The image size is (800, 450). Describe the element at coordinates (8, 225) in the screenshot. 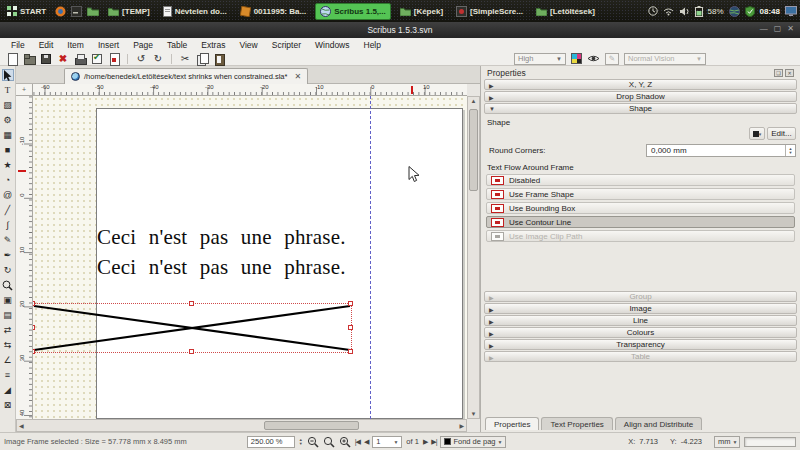

I see `insert-bezier-icon: ∫` at that location.